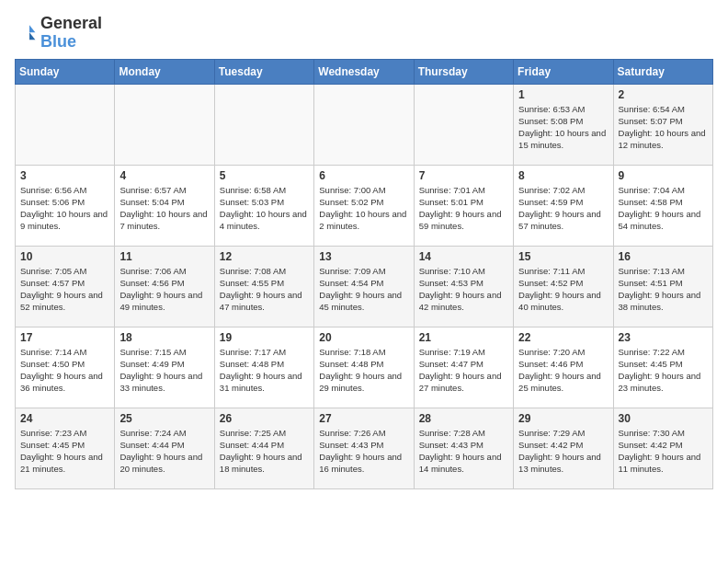  What do you see at coordinates (463, 286) in the screenshot?
I see `calendar-cell: 14Sunrise: 7:10 AM Sunset: 4:53 PM Dayli…` at bounding box center [463, 286].